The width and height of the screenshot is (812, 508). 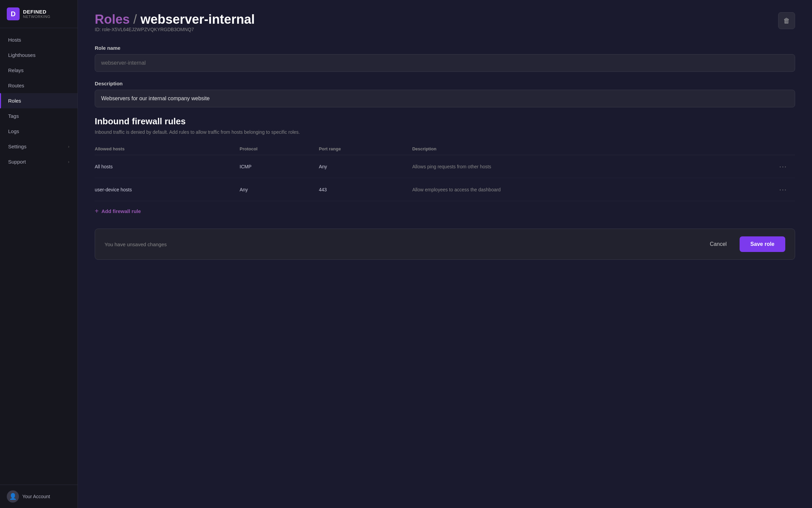 I want to click on logo-icon: D, so click(x=13, y=14).